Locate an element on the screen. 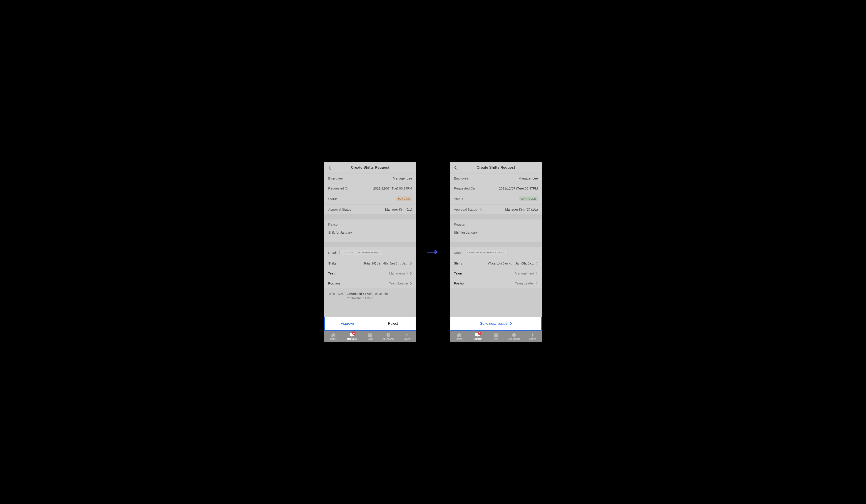 The image size is (866, 504). contractual-hours: Contractual : 1150h is located at coordinates (367, 298).